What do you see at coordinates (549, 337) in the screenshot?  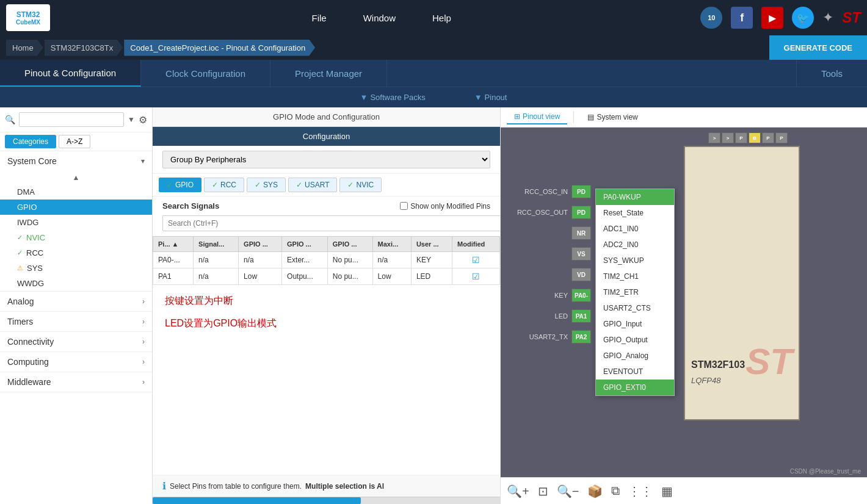 I see `pin-row-usart2-tx: USART2_TX PA2` at bounding box center [549, 337].